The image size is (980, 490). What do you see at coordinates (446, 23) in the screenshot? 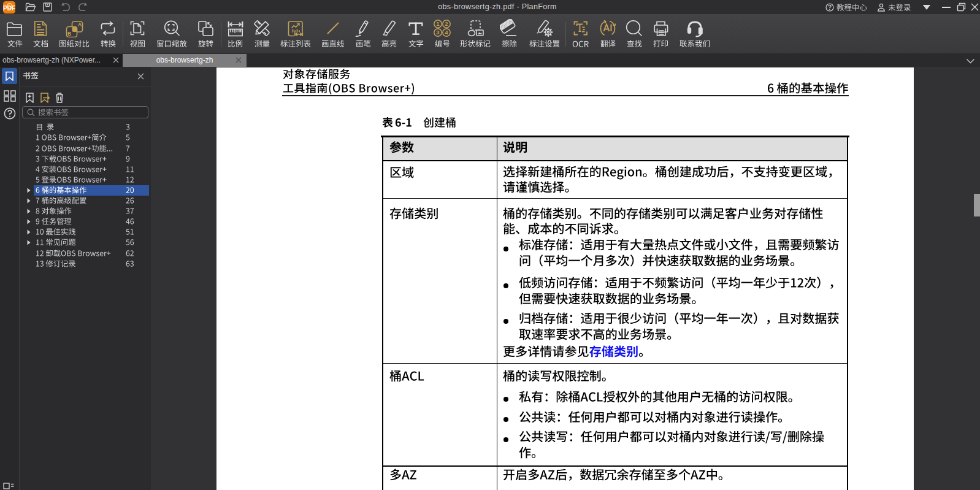
I see `svg-text: 2` at bounding box center [446, 23].